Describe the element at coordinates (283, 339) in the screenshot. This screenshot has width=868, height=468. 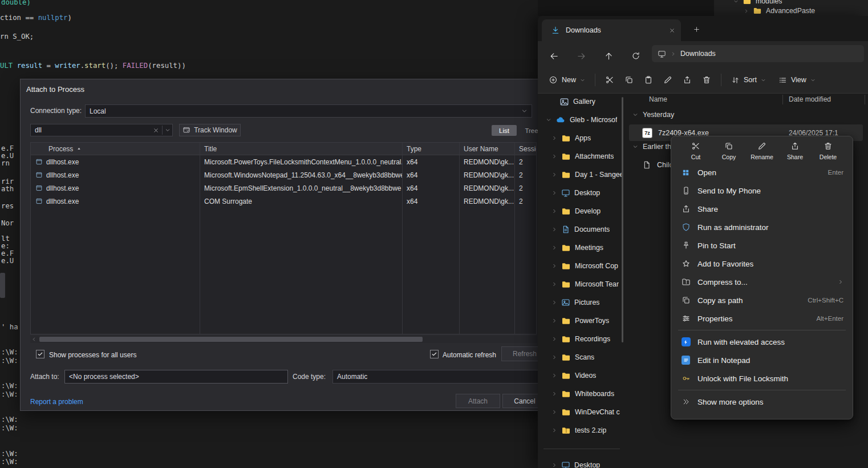
I see `table-horizontal-scrollbar` at that location.